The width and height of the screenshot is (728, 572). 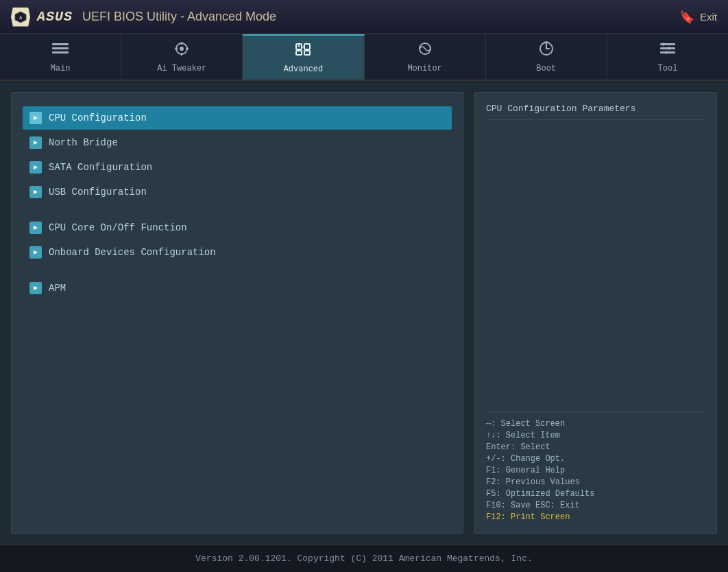 What do you see at coordinates (60, 69) in the screenshot?
I see `main-tab-label: Main` at bounding box center [60, 69].